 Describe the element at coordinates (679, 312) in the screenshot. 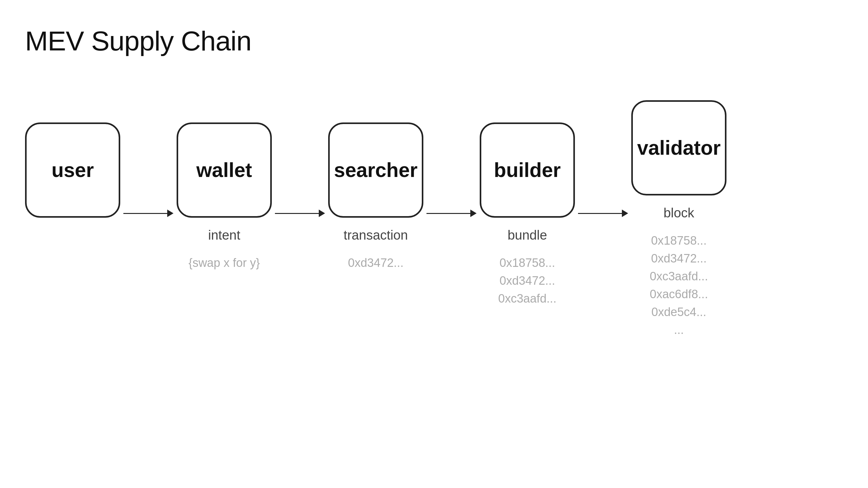

I see `sub-item: 0xde5c4...` at that location.